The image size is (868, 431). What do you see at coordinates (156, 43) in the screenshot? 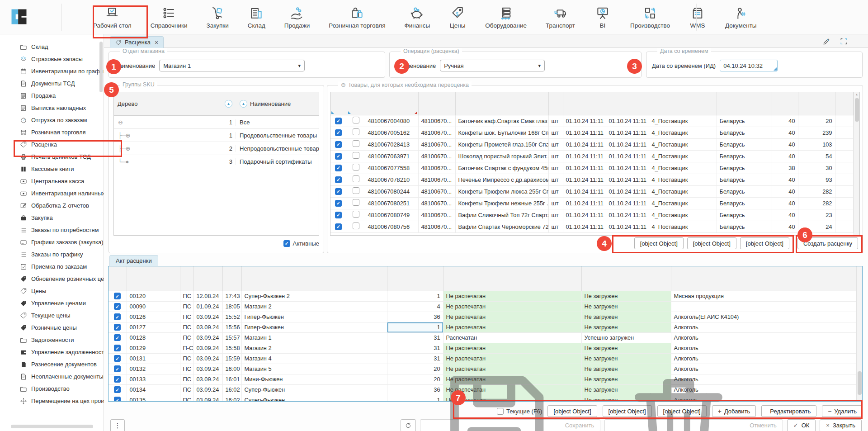
I see `close-icon: ×` at bounding box center [156, 43].